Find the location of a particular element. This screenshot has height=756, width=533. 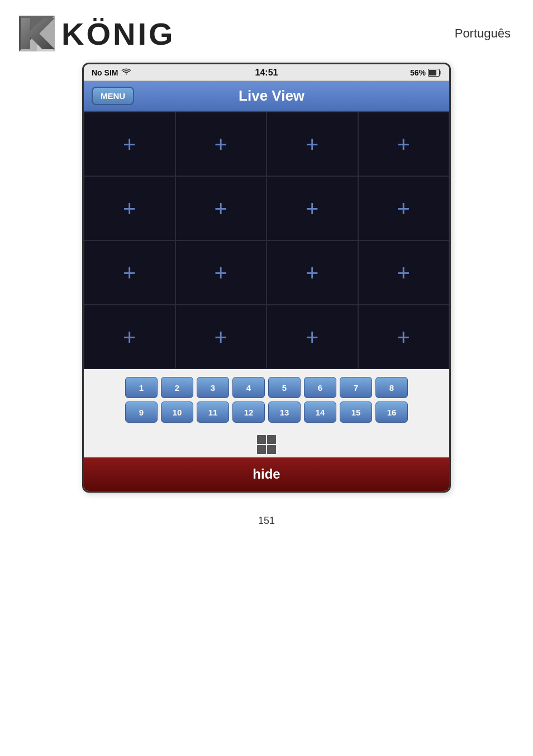

channel-button-6: 6 is located at coordinates (320, 388).